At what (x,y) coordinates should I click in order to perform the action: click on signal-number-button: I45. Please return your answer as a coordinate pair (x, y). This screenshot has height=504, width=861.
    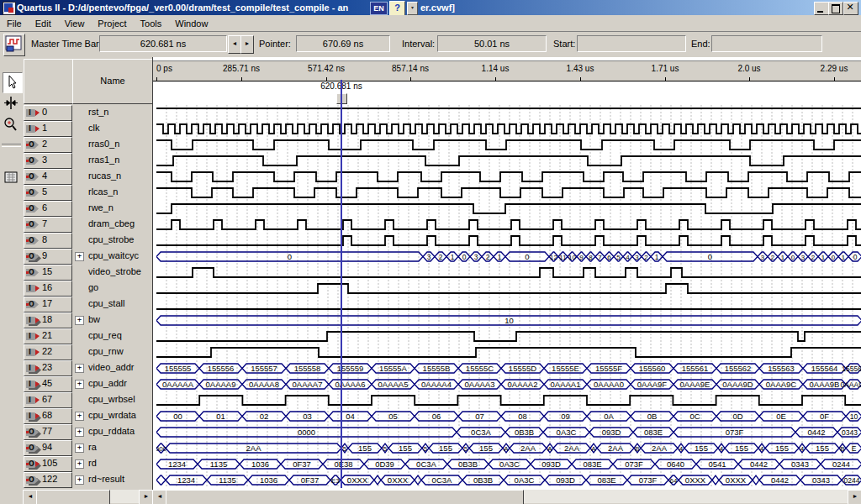
    Looking at the image, I should click on (48, 385).